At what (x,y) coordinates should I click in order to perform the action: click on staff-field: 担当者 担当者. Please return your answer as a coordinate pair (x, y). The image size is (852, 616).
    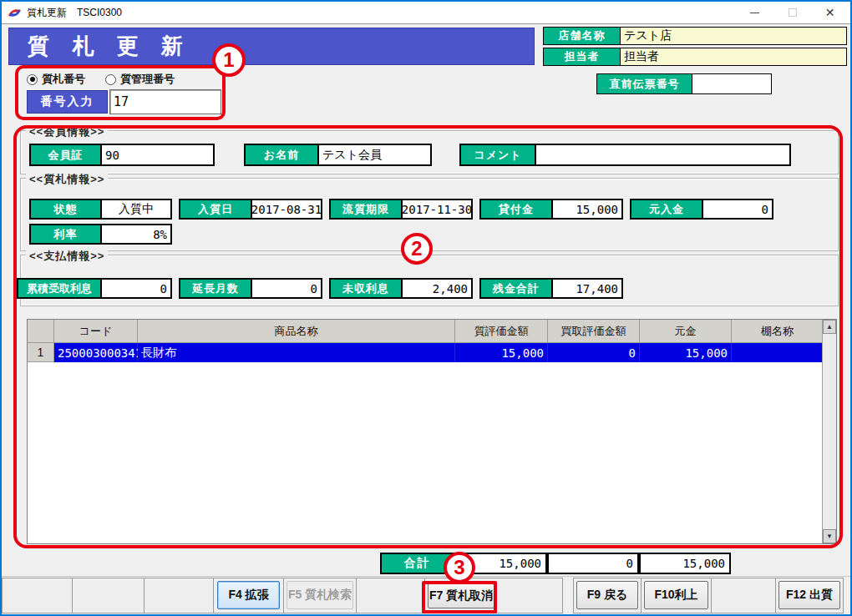
    Looking at the image, I should click on (695, 57).